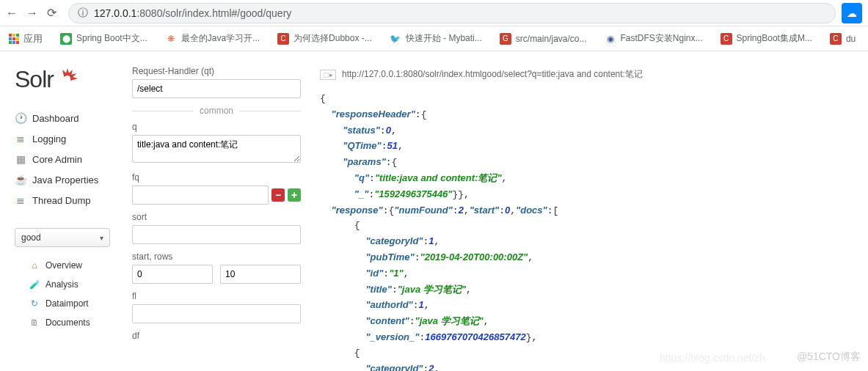 This screenshot has height=371, width=868. Describe the element at coordinates (395, 39) in the screenshot. I see `favicon-icon: 🐦` at that location.